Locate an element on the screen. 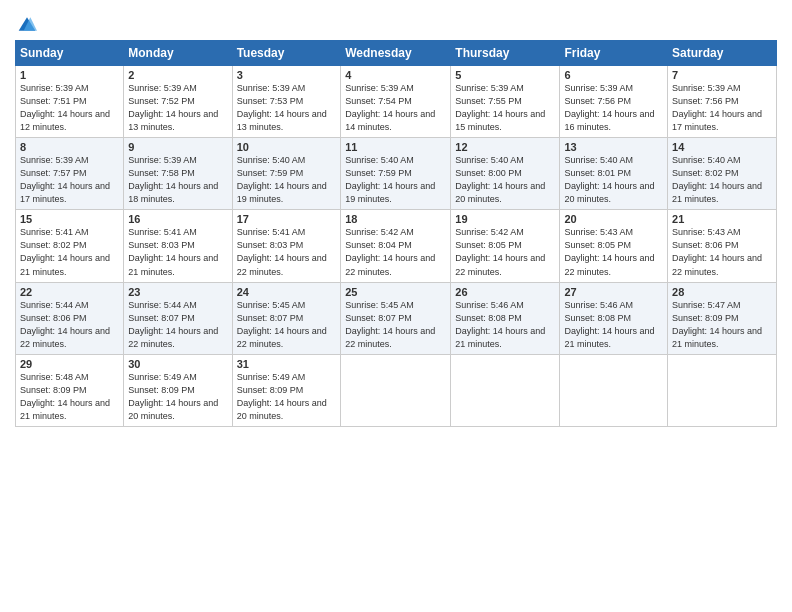 The height and width of the screenshot is (612, 792). calendar-cell: 30Sunrise: 5:49 AMSunset: 8:09 PMDayligh… is located at coordinates (178, 390).